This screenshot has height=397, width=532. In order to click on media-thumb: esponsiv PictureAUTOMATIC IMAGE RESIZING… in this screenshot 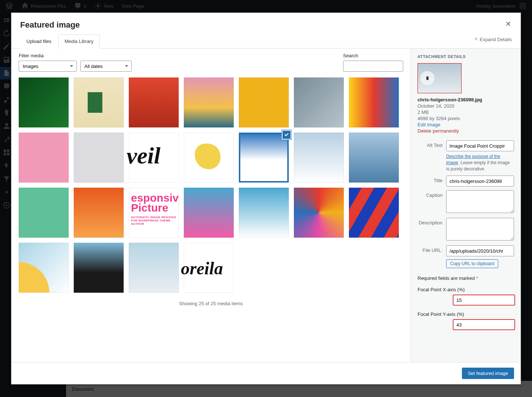, I will do `click(154, 213)`.